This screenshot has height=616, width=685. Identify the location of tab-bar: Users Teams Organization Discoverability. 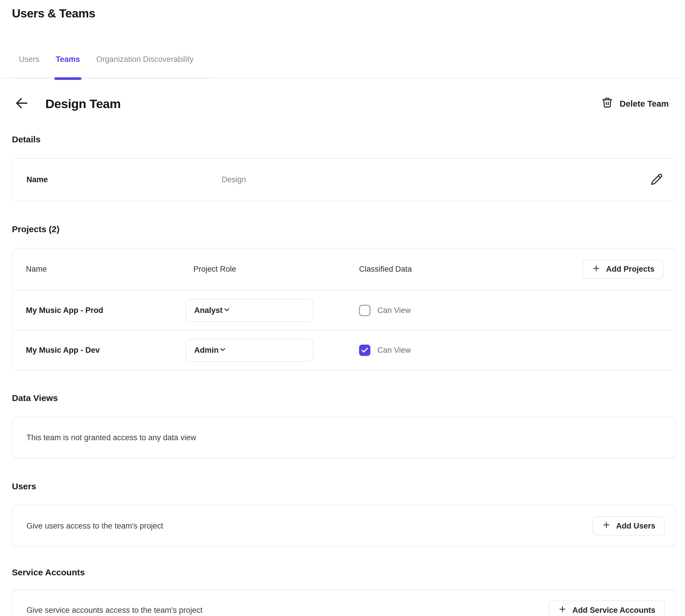
(344, 66).